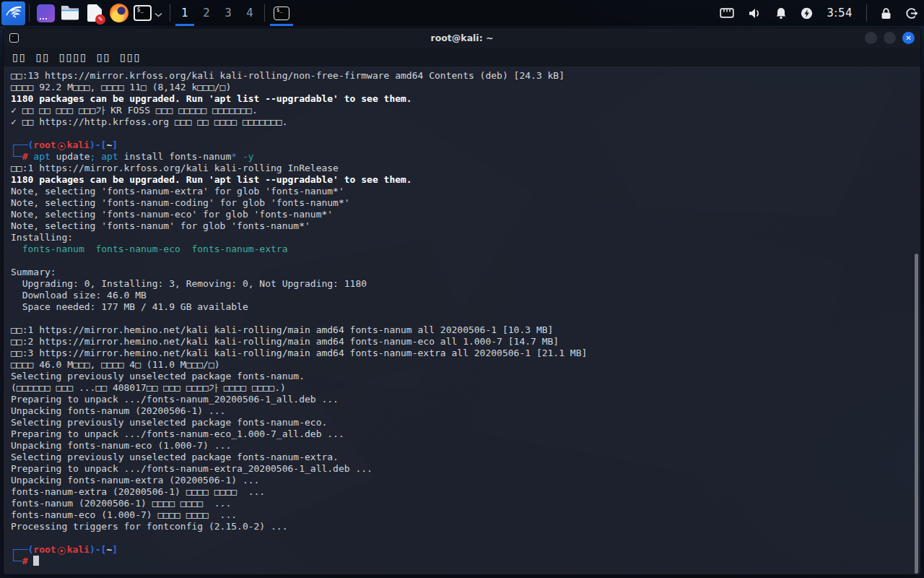  Describe the element at coordinates (185, 13) in the screenshot. I see `workspace-1: 1` at that location.